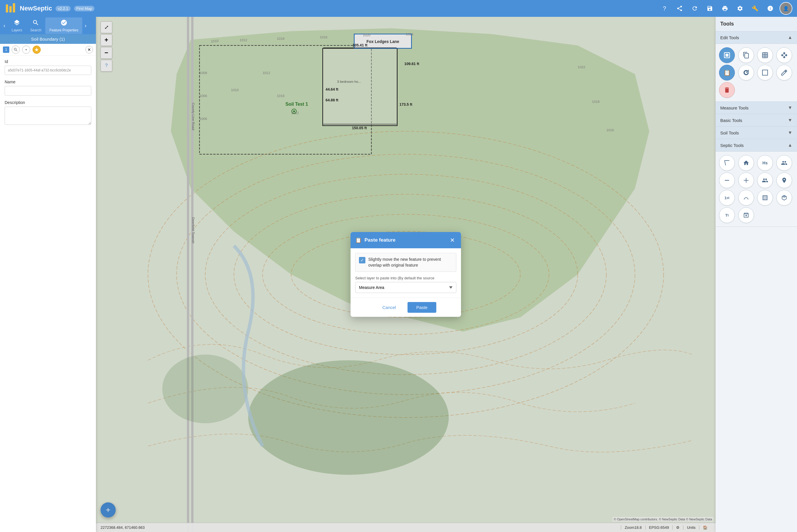 The height and width of the screenshot is (532, 797). Describe the element at coordinates (17, 30) in the screenshot. I see `layers-tab-label: Layers` at that location.